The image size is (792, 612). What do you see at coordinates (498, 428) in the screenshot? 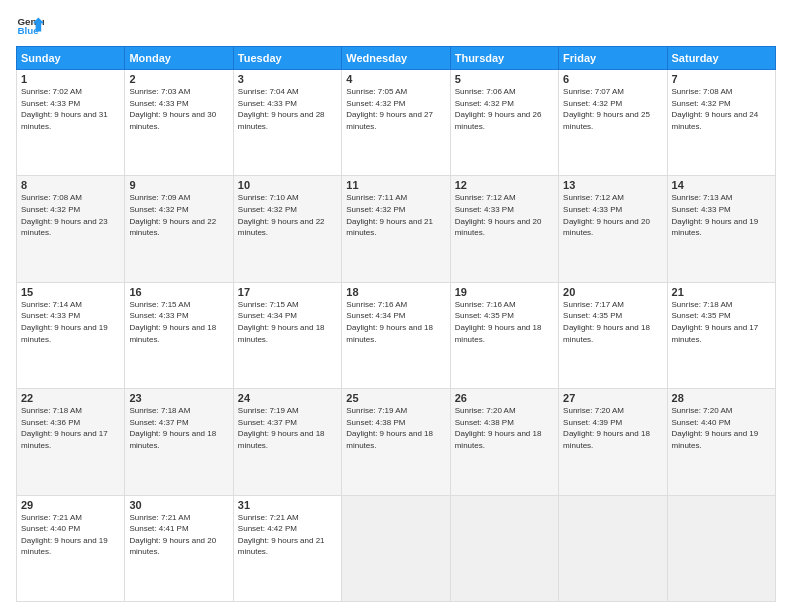
I see `day-info: Sunrise: 7:20 AMSunset: 4:38 PMDaylight:…` at bounding box center [498, 428].